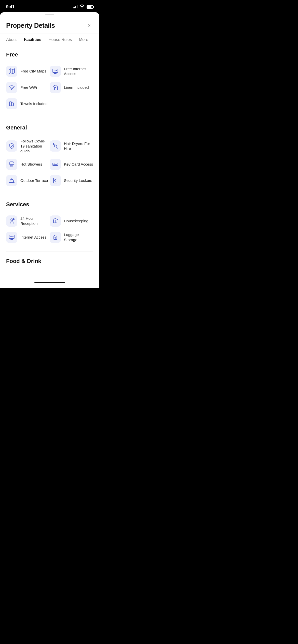 The width and height of the screenshot is (298, 644). Describe the element at coordinates (55, 87) in the screenshot. I see `linen-icon` at that location.